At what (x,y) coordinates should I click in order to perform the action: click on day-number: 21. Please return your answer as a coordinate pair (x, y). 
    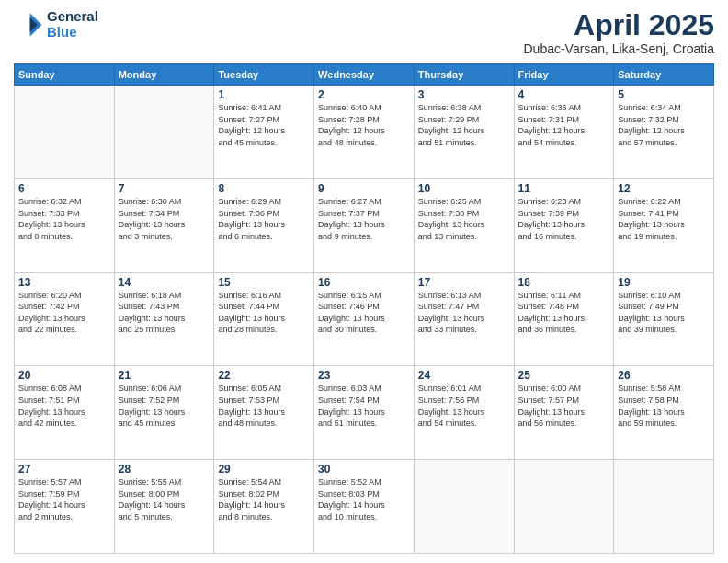
    Looking at the image, I should click on (165, 375).